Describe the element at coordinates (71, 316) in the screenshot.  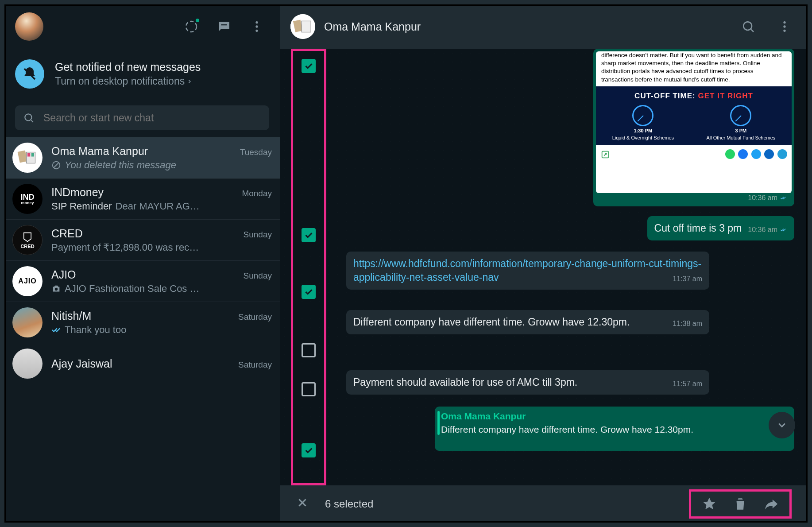
I see `chat-name: Nitish/M` at that location.